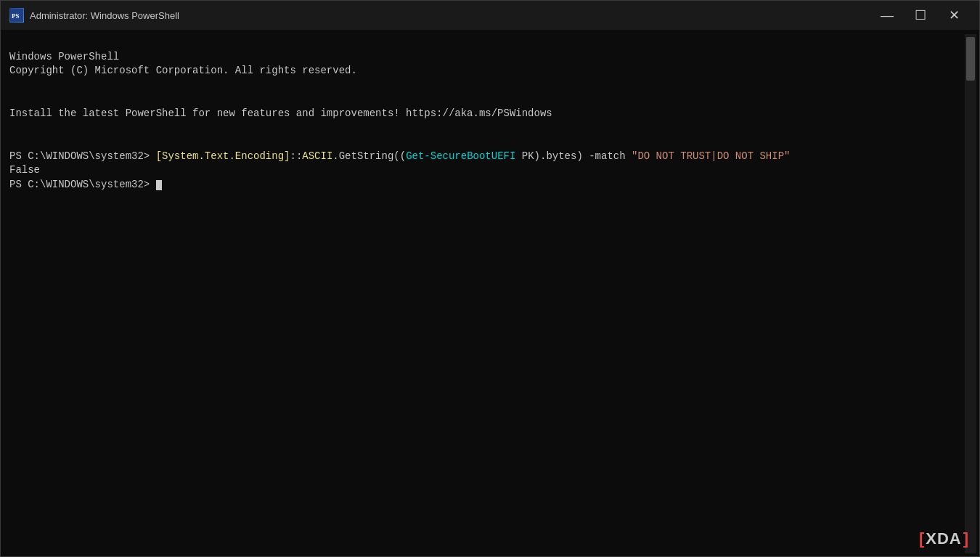  I want to click on titlebar: PS Administrator: Windows PowerShell — ☐…, so click(490, 15).